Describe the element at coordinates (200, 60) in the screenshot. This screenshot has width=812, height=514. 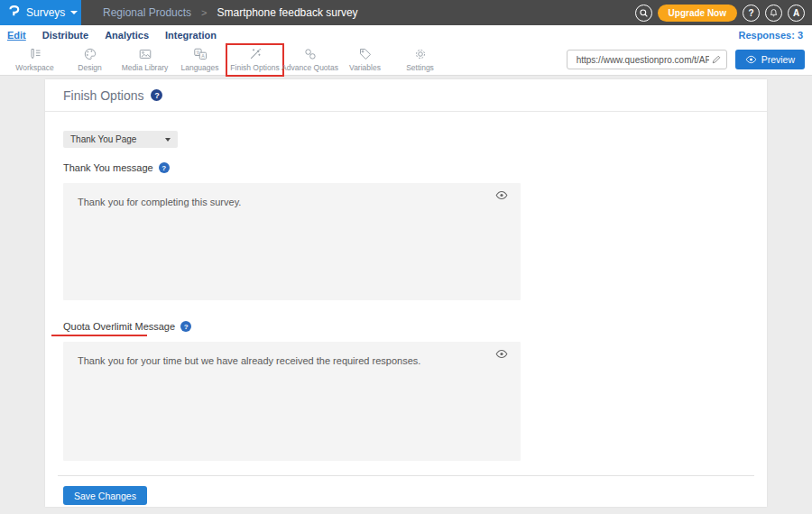
I see `toolbar-item-languages: 文A Languages` at that location.